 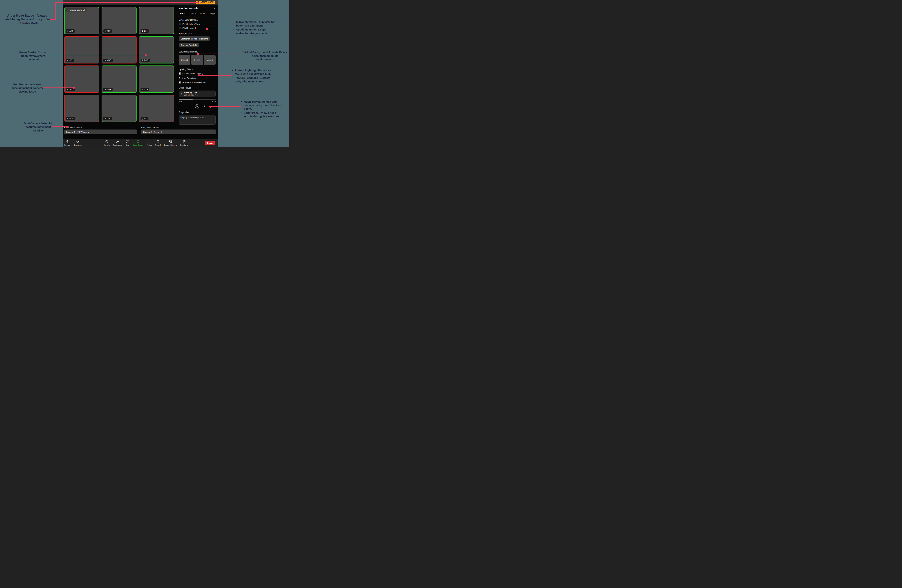 I want to click on script-textarea, so click(x=197, y=120).